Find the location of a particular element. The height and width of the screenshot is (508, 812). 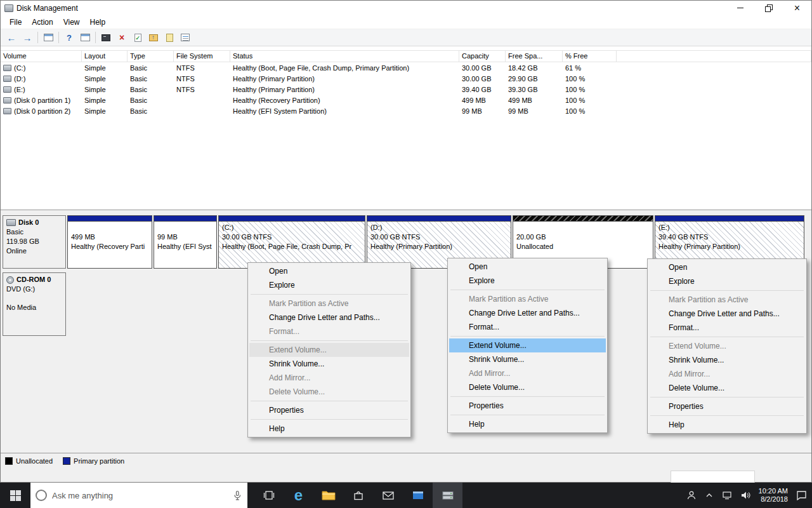

network-button is located at coordinates (727, 495).